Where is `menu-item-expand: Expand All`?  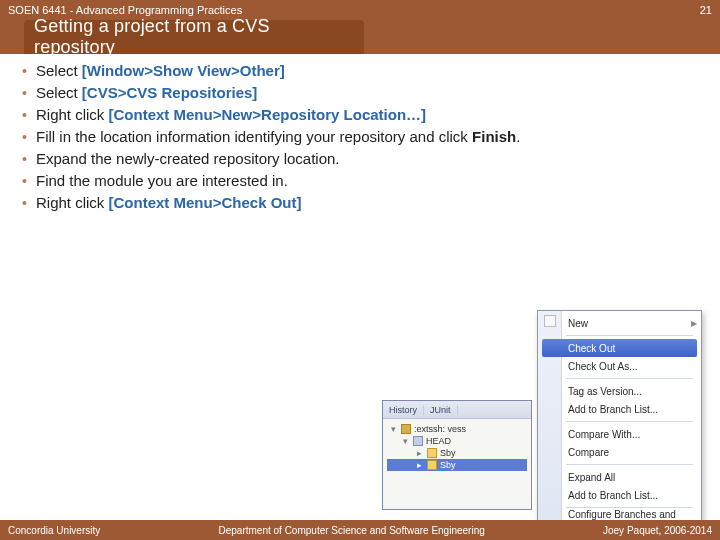 menu-item-expand: Expand All is located at coordinates (632, 477).